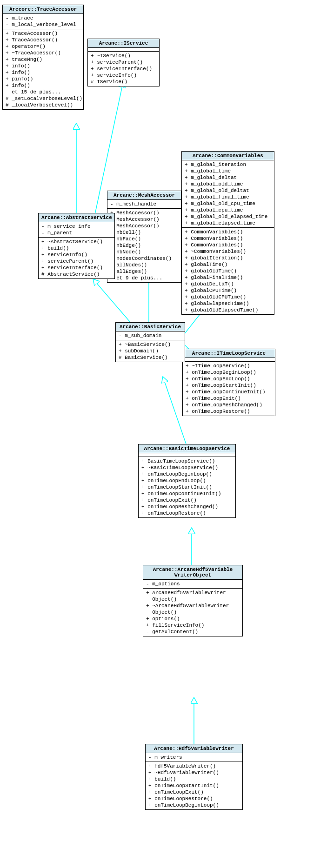 The height and width of the screenshot is (868, 327). Describe the element at coordinates (43, 57) in the screenshot. I see `box-trace-accessor: Arccore::TraceAccessor - m_trace - m_loc…` at that location.